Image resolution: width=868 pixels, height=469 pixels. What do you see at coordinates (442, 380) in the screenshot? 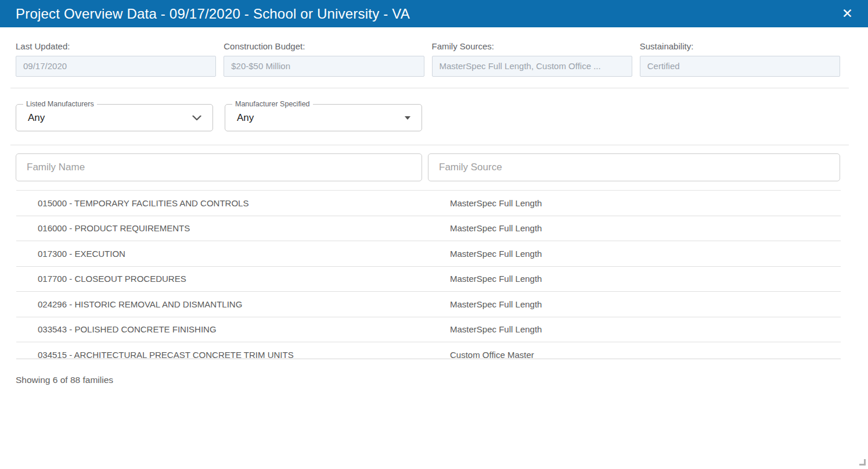
I see `showing-families-status: Showing 6 of 88 families` at bounding box center [442, 380].